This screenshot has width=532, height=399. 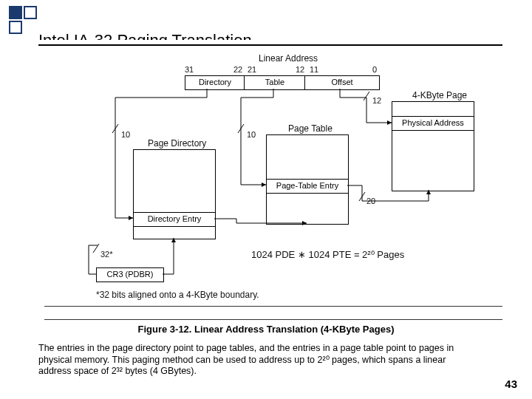 What do you see at coordinates (273, 306) in the screenshot?
I see `figure-divider` at bounding box center [273, 306].